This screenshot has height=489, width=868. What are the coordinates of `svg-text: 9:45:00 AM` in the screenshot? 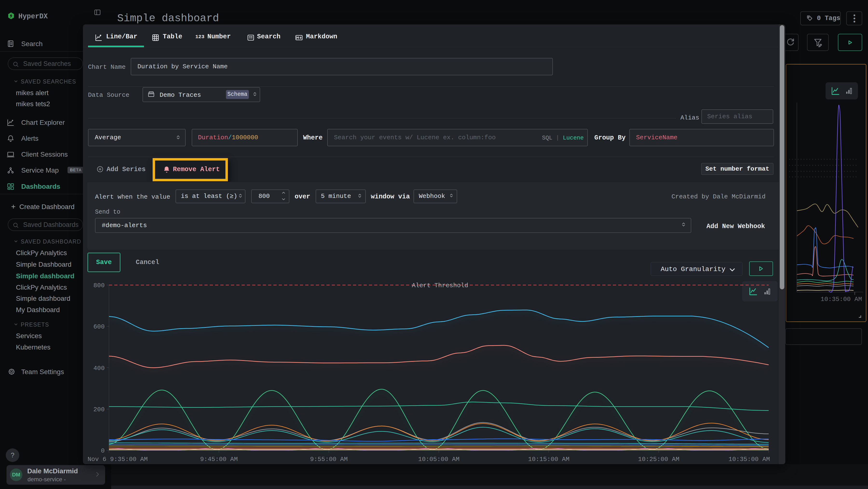 It's located at (219, 459).